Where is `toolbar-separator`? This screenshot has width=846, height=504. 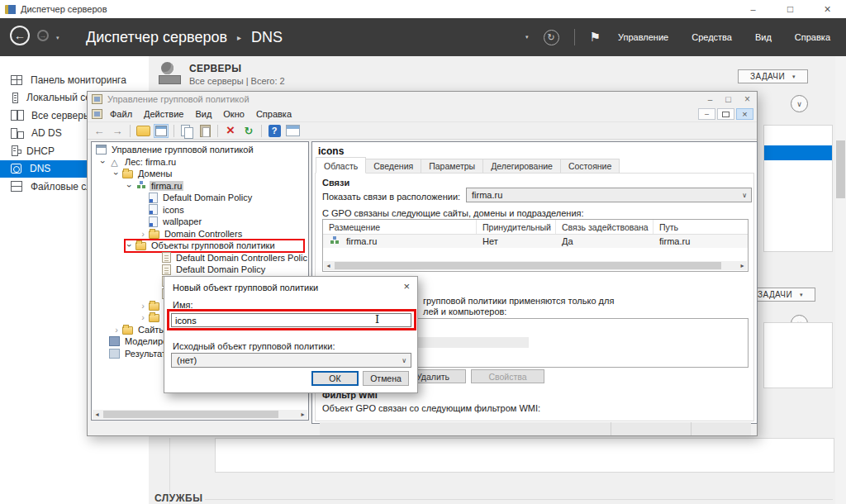 toolbar-separator is located at coordinates (173, 131).